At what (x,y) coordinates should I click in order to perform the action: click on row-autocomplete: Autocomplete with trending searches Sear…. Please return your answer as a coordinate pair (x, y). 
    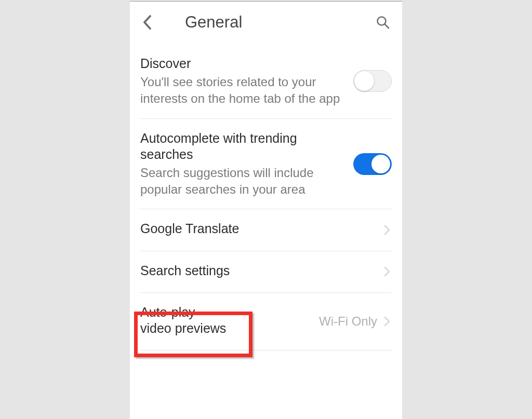
    Looking at the image, I should click on (266, 164).